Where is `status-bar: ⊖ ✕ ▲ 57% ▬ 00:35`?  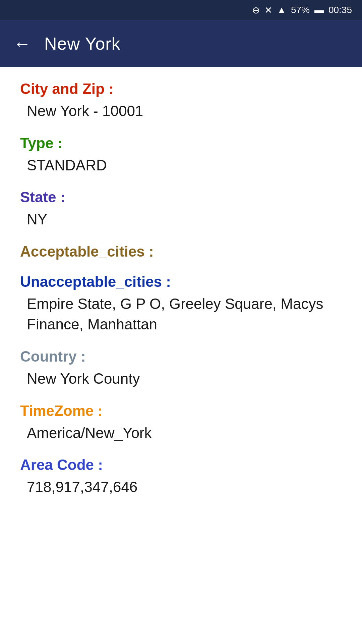 status-bar: ⊖ ✕ ▲ 57% ▬ 00:35 is located at coordinates (181, 10).